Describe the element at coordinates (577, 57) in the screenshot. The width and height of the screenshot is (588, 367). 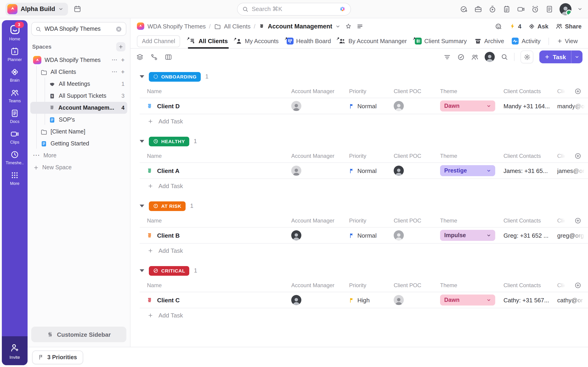
I see `task-dropdown-chevron` at that location.